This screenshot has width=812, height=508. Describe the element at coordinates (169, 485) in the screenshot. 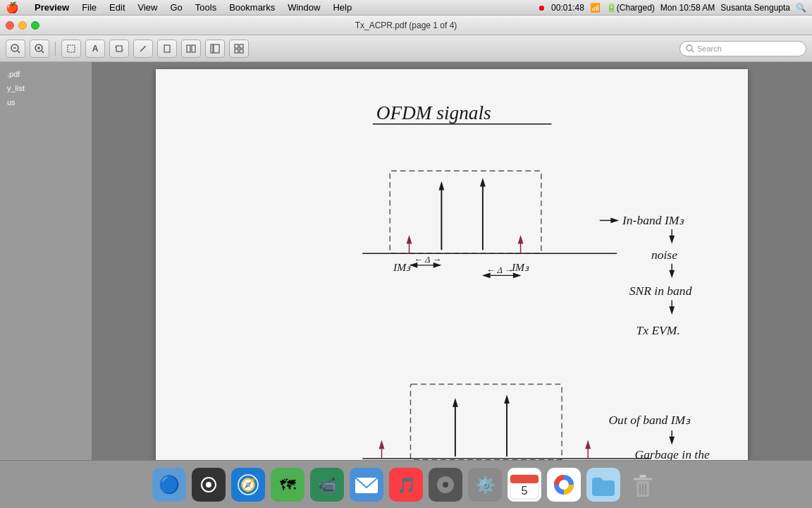

I see `dock-finder: 🔵` at that location.